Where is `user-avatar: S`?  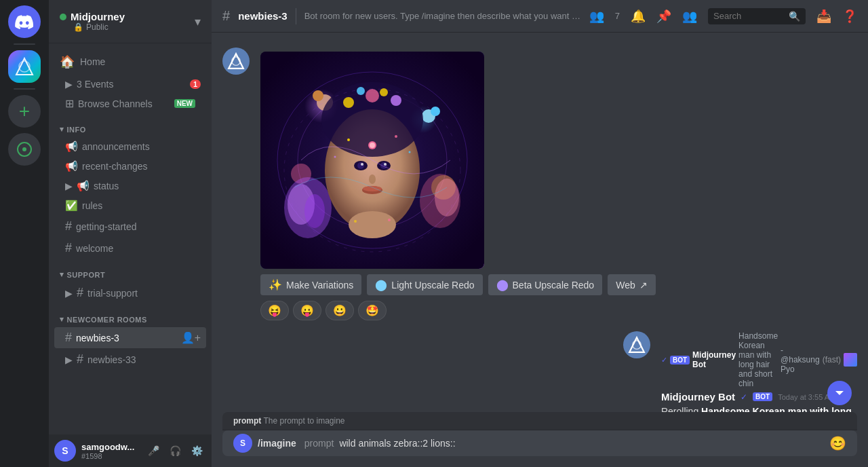 user-avatar: S is located at coordinates (65, 451).